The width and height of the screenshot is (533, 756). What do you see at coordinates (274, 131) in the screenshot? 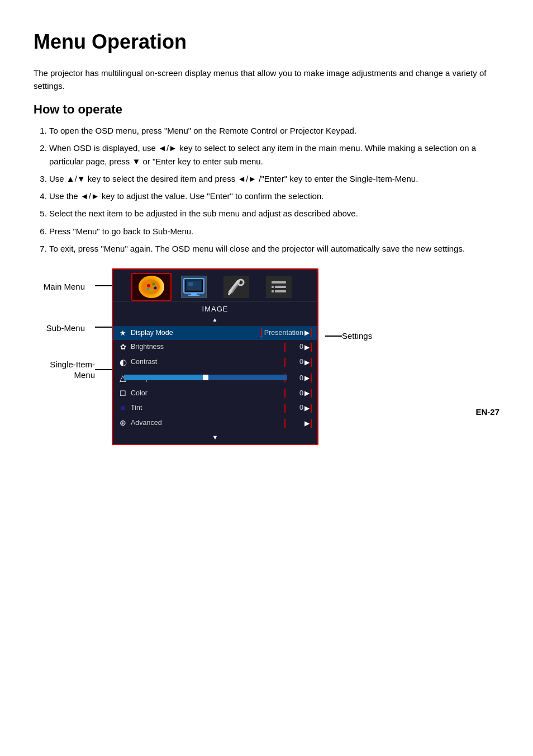
I see `step-1: To open the OSD menu, press "Menu" on th…` at bounding box center [274, 131].